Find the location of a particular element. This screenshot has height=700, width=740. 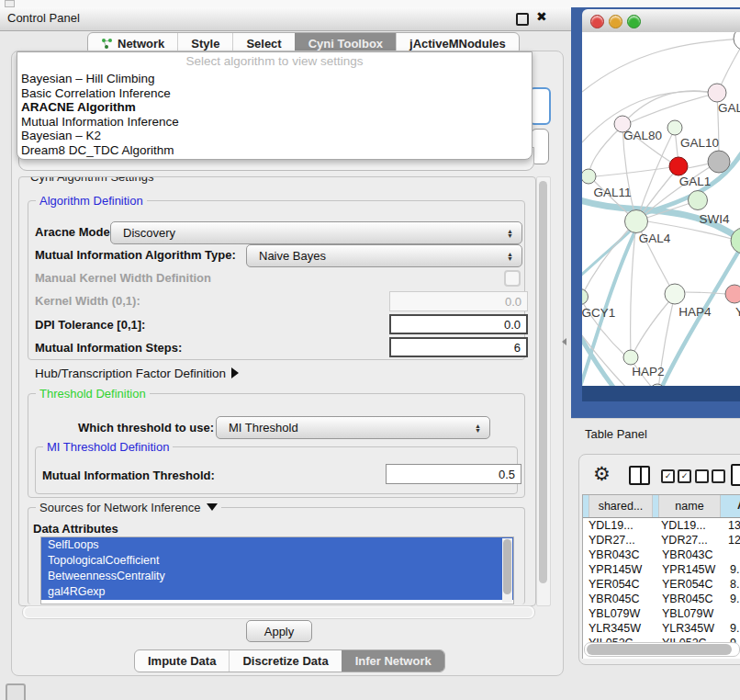

algorithm-option: Bayesian – K2 is located at coordinates (275, 136).